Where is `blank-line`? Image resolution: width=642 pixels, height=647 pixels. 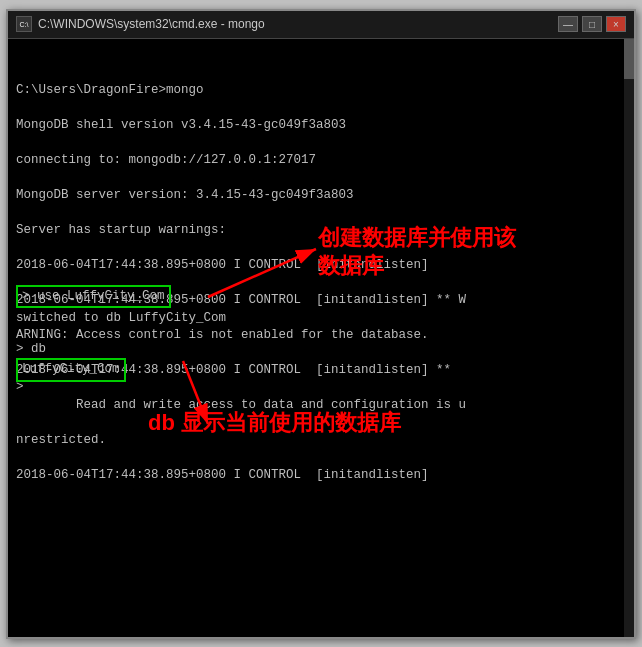
blank-line is located at coordinates (20, 72).